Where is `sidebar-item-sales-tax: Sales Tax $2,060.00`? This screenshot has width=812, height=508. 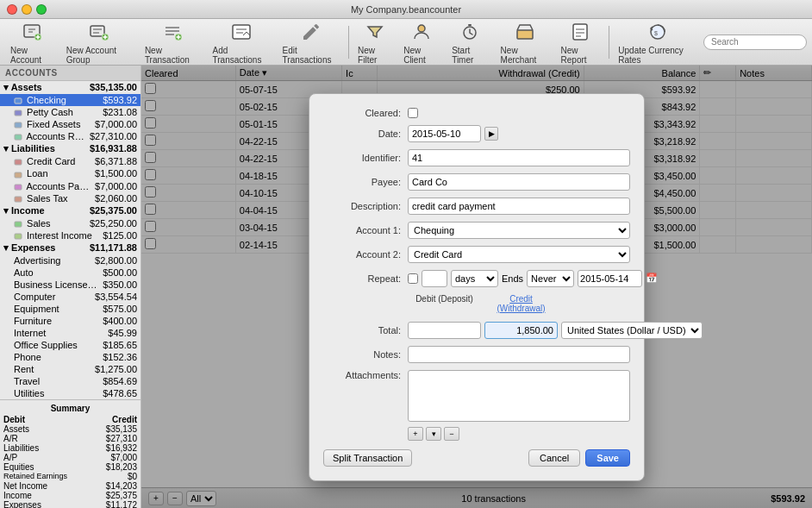 sidebar-item-sales-tax: Sales Tax $2,060.00 is located at coordinates (71, 198).